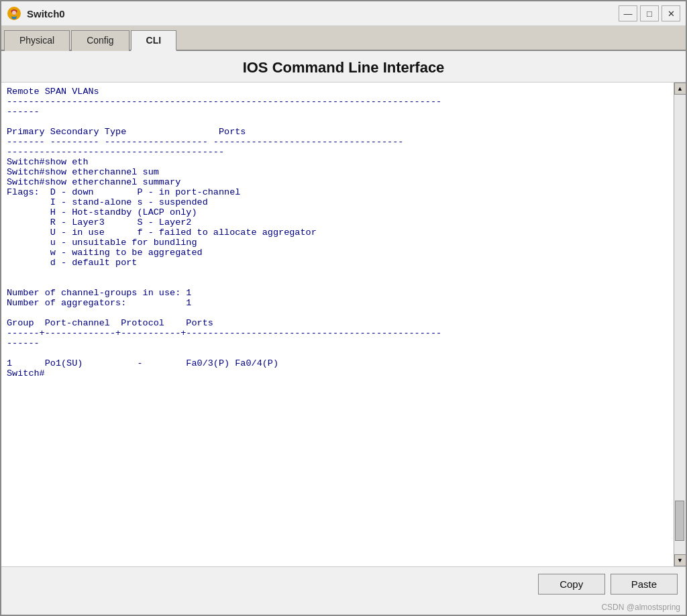  I want to click on scroll-down-button: ▼, so click(680, 560).